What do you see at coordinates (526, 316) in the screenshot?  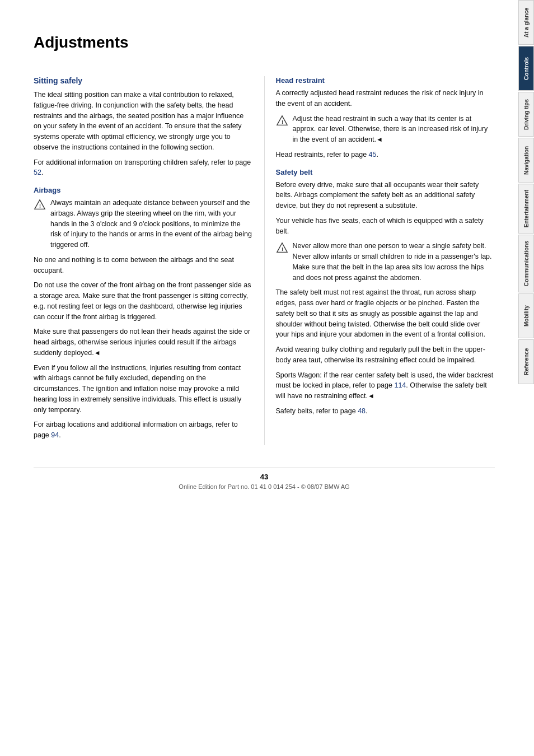 I see `sidebar-tab-mobility: Mobility` at bounding box center [526, 316].